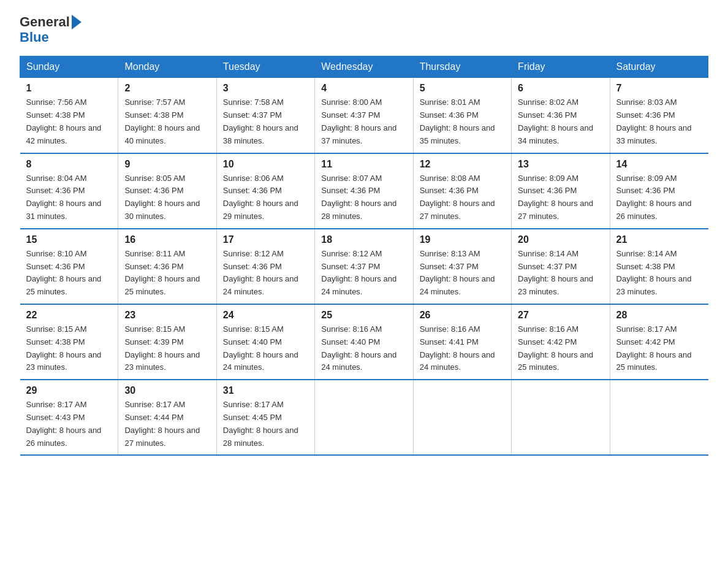  Describe the element at coordinates (162, 272) in the screenshot. I see `day-detail: Sunrise: 8:11 AMSunset: 4:36 PMDaylight:…` at that location.